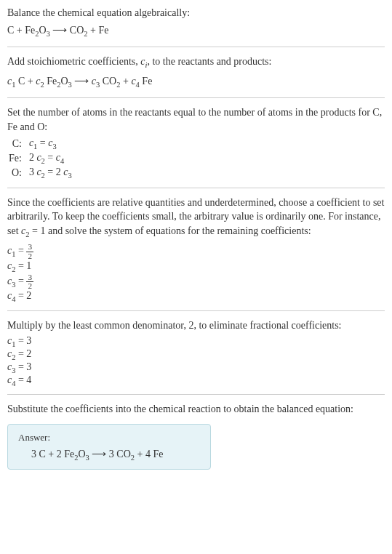 The width and height of the screenshot is (392, 554). What do you see at coordinates (196, 267) in the screenshot?
I see `coef-line: c2 = 1` at bounding box center [196, 267].